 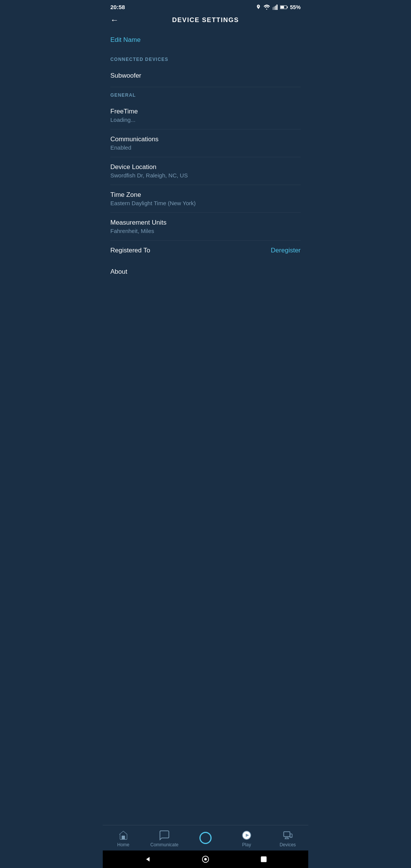 What do you see at coordinates (258, 7) in the screenshot?
I see `location-icon` at bounding box center [258, 7].